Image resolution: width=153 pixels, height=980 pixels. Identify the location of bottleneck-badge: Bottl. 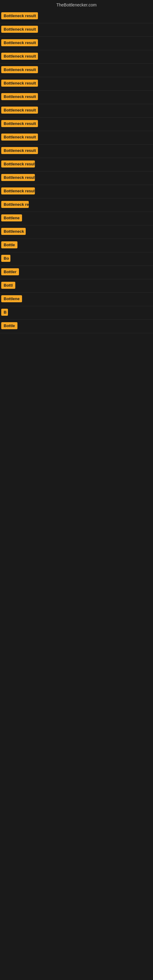
(8, 285).